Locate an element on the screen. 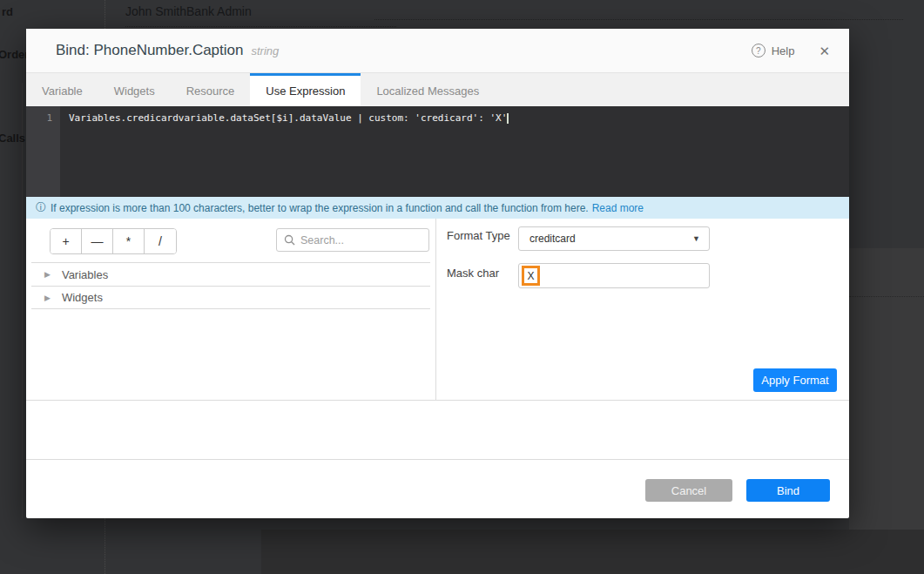 This screenshot has height=574, width=924. expression-text: Variables.credicardvariable.dataSet[$i].… is located at coordinates (287, 118).